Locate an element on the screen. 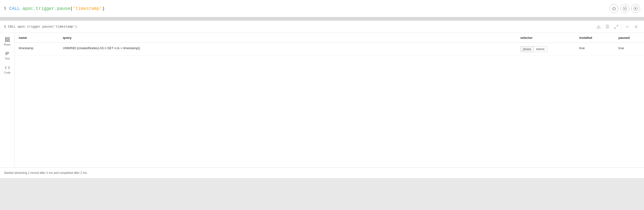  sidebar-rows-label: Rows is located at coordinates (8, 45).